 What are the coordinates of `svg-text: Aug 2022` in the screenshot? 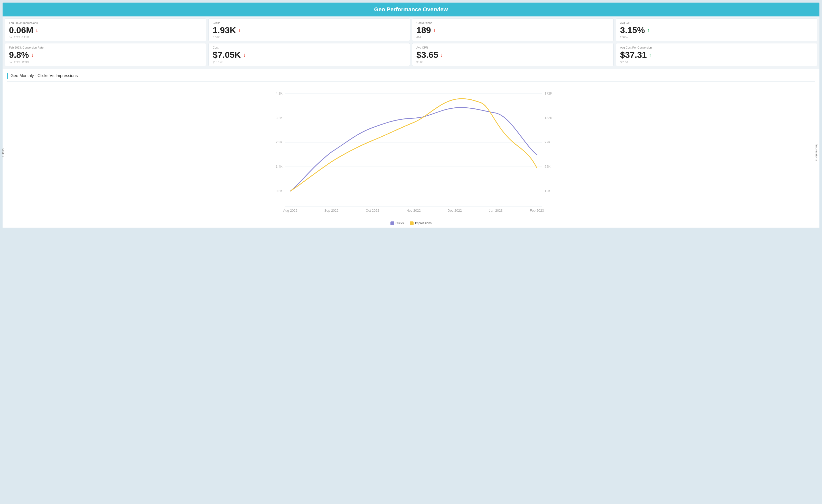 It's located at (290, 210).